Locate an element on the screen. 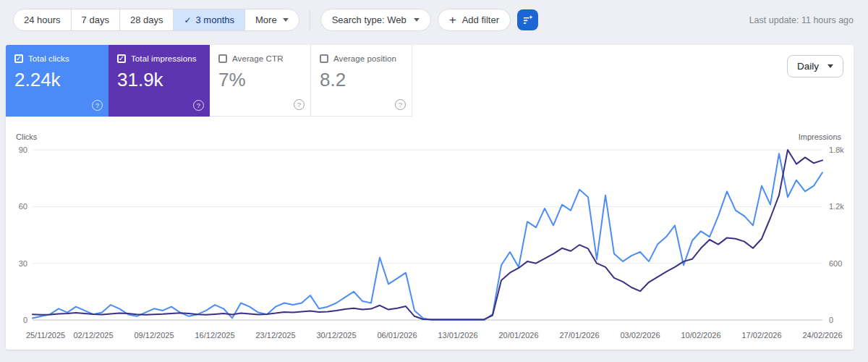 This screenshot has height=362, width=868. svg-text: 60 is located at coordinates (23, 206).